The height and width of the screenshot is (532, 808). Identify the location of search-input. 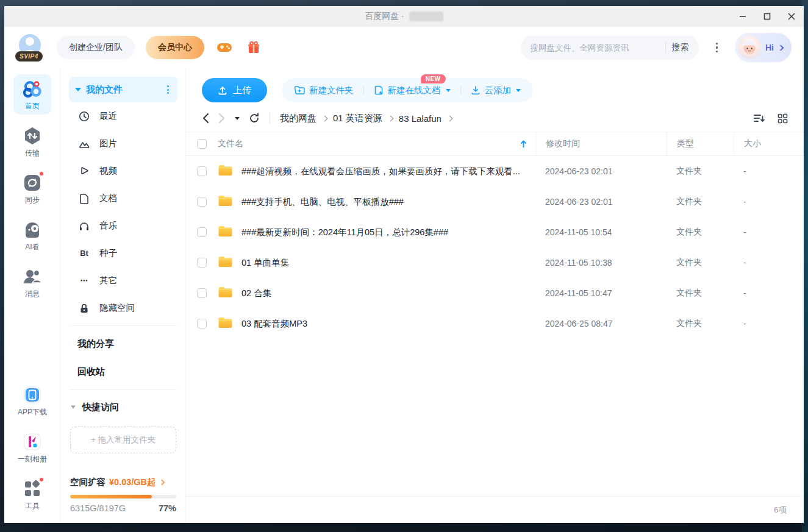
(595, 48).